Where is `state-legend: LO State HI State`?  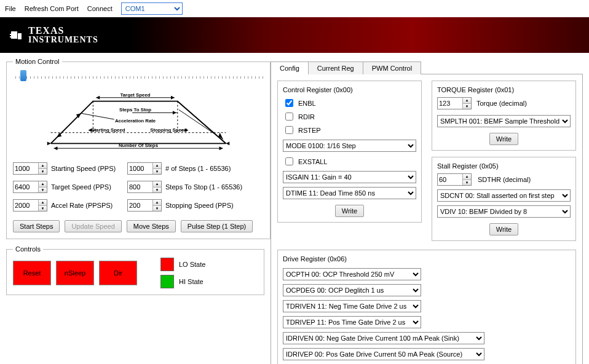 state-legend: LO State HI State is located at coordinates (183, 273).